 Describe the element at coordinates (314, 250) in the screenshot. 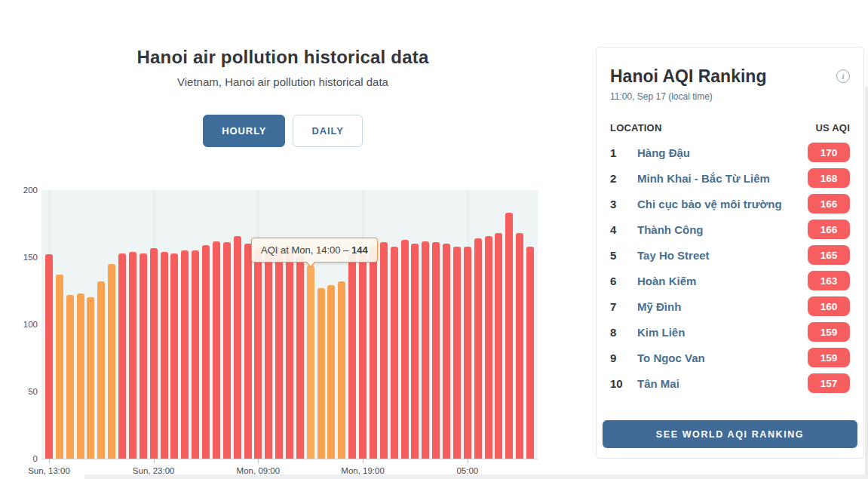

I see `chart-tooltip: AQI at Mon, 14:00 – 144` at that location.